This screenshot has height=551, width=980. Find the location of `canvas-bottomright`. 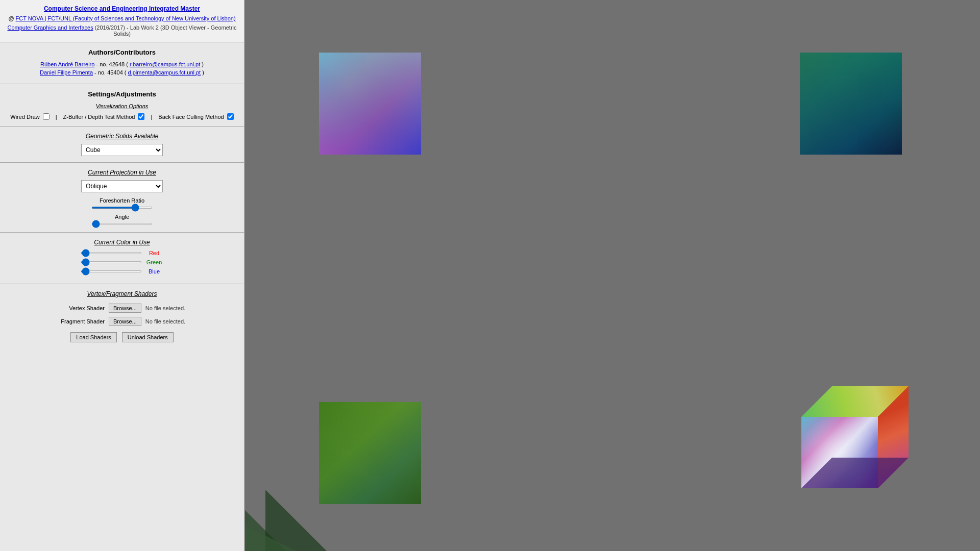

canvas-bottomright is located at coordinates (850, 445).